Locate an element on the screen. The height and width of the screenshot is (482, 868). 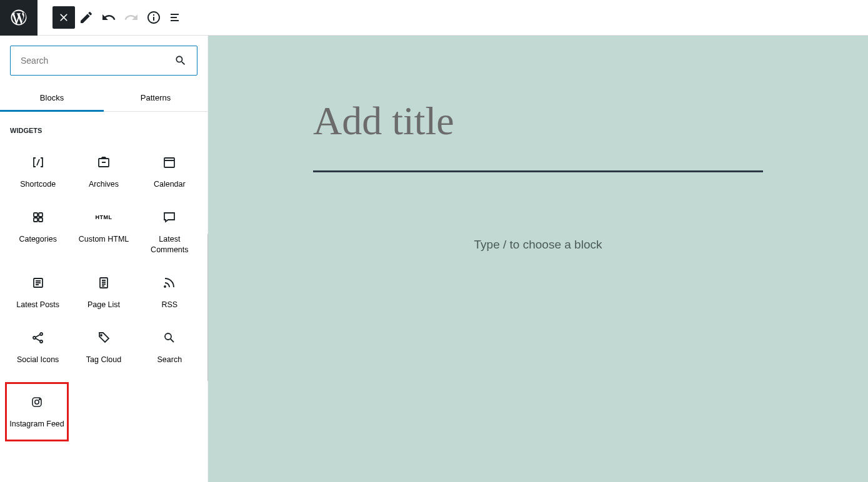
block-page-list: Page List is located at coordinates (104, 292).